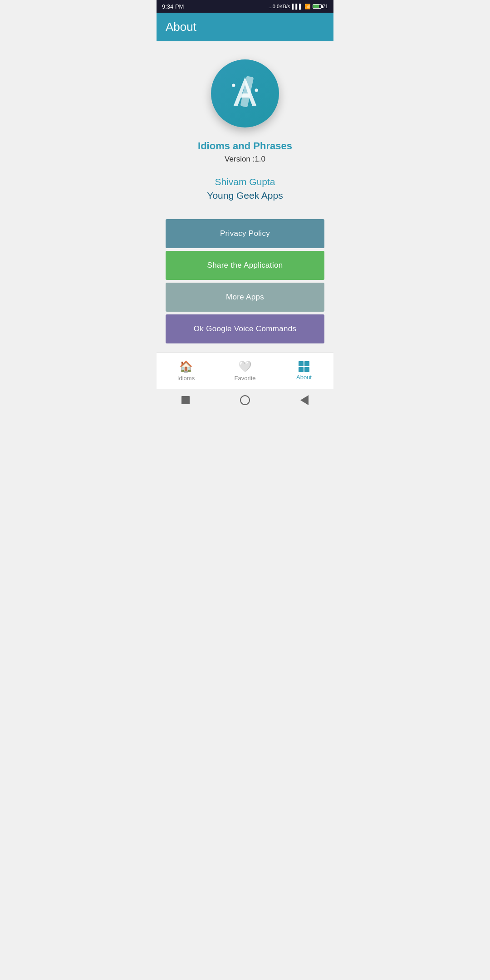 This screenshot has width=490, height=980. I want to click on app-bar: About, so click(245, 27).